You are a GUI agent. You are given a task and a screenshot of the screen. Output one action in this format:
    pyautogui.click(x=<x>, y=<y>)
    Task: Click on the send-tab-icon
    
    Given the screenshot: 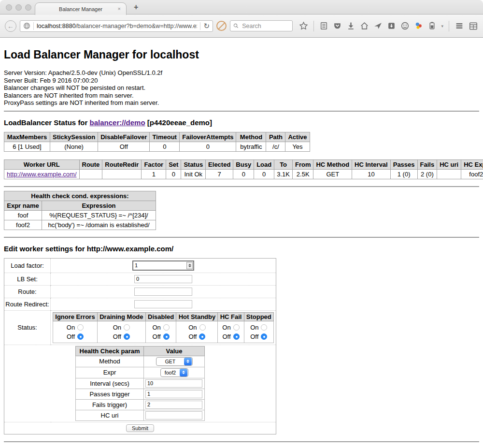 What is the action you would take?
    pyautogui.click(x=378, y=26)
    